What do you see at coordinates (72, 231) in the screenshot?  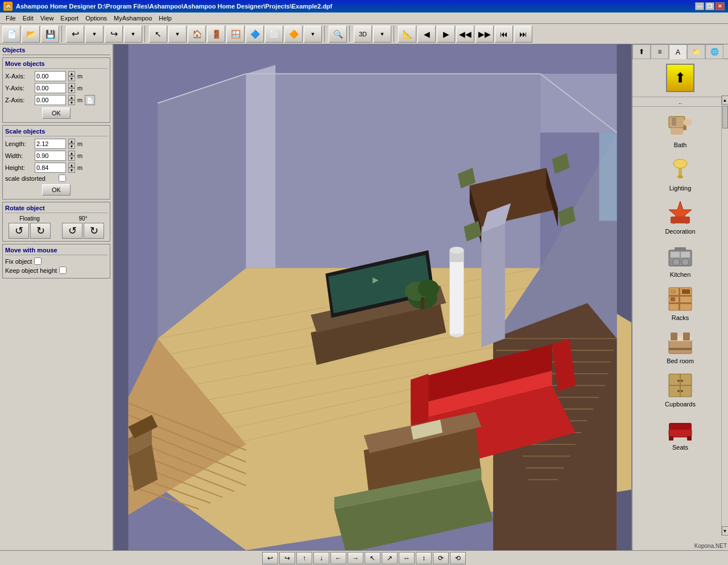 I see `rotate-90-left-btn: ↺` at bounding box center [72, 231].